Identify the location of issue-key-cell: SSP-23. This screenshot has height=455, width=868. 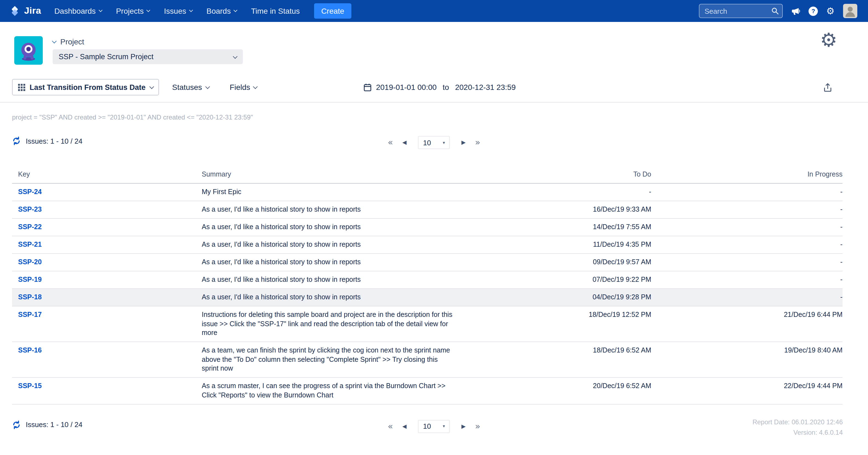
(107, 210).